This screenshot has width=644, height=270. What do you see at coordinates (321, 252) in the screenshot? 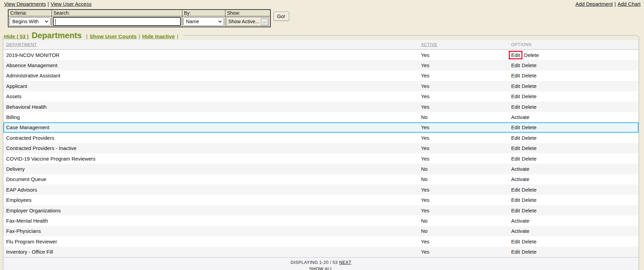
I see `table-row: Inventory - Office Fill Yes EditDelete` at bounding box center [321, 252].